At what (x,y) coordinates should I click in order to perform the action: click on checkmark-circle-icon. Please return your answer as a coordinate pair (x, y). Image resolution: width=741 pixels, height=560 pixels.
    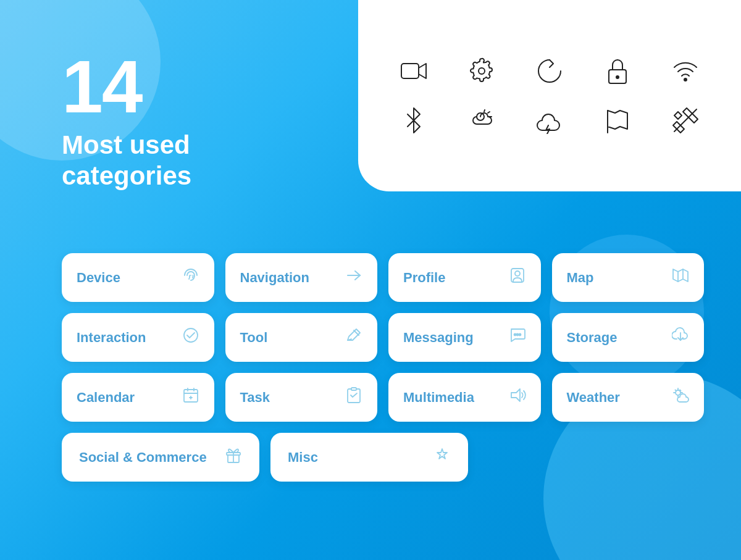
    Looking at the image, I should click on (191, 337).